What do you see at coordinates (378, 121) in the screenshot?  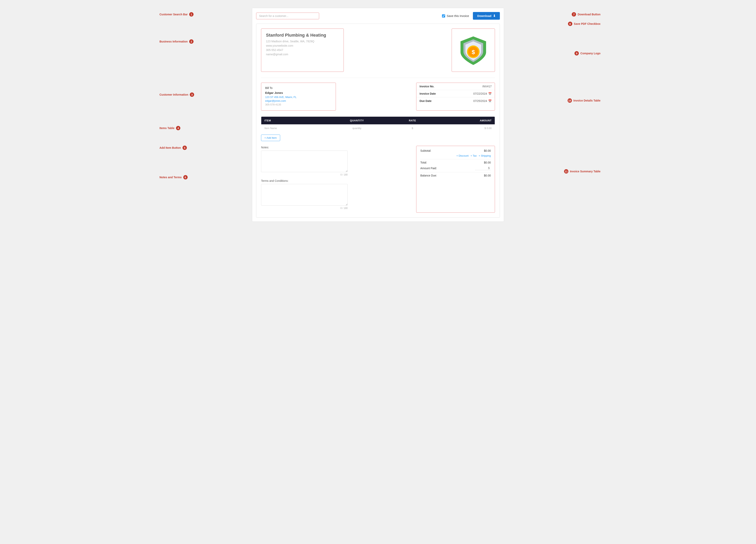 I see `items-table-header: ITEM QUANTITY RATE AMOUNT` at bounding box center [378, 121].